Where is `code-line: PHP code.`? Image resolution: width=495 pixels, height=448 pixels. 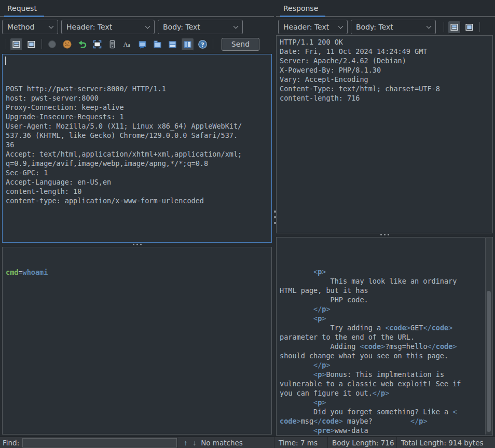 code-line: PHP code. is located at coordinates (382, 300).